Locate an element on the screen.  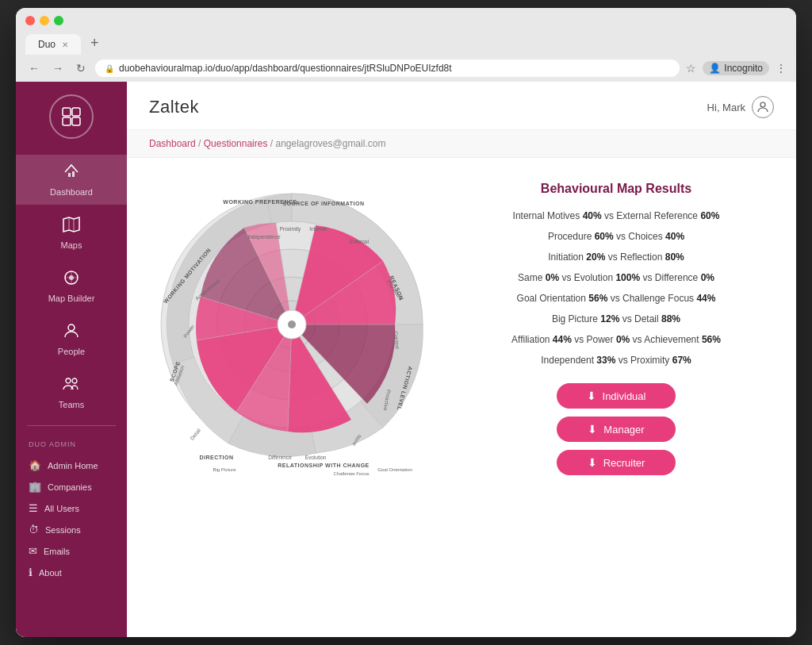
download-recruiter-icon: ⬇ is located at coordinates (592, 463).